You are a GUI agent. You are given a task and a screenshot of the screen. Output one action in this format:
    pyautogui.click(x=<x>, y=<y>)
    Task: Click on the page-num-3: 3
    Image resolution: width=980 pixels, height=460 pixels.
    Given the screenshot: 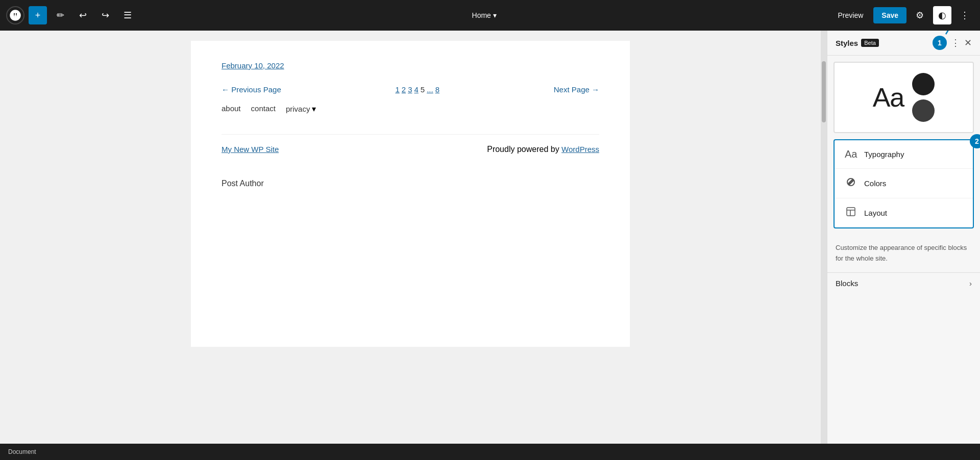 What is the action you would take?
    pyautogui.click(x=410, y=90)
    